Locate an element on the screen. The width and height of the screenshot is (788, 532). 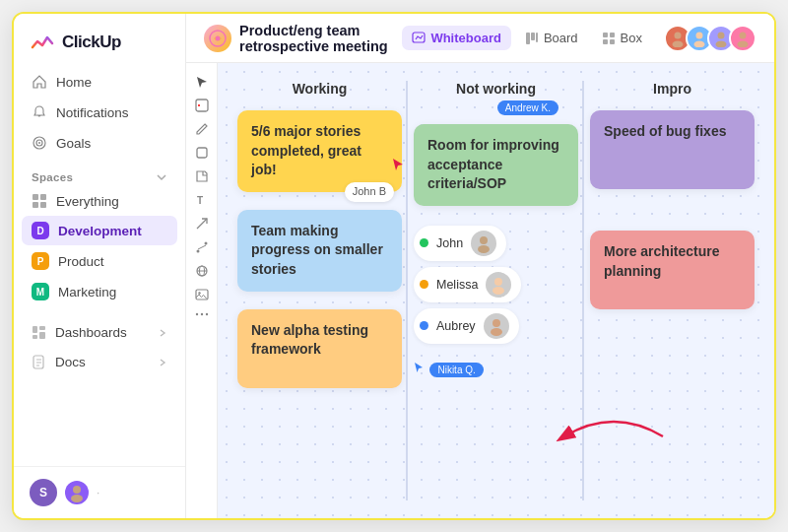
person-avatar-john is located at coordinates (484, 243).